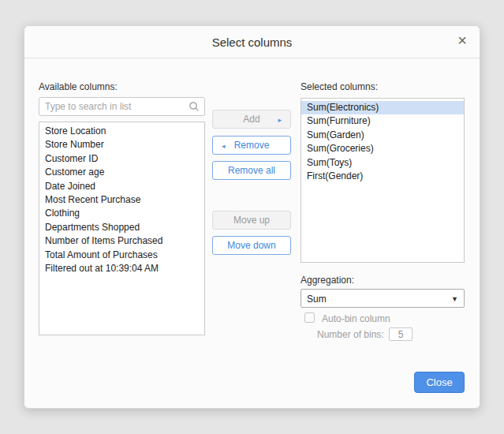 Image resolution: width=504 pixels, height=434 pixels. Describe the element at coordinates (383, 177) in the screenshot. I see `list-item: First(Gender)` at that location.